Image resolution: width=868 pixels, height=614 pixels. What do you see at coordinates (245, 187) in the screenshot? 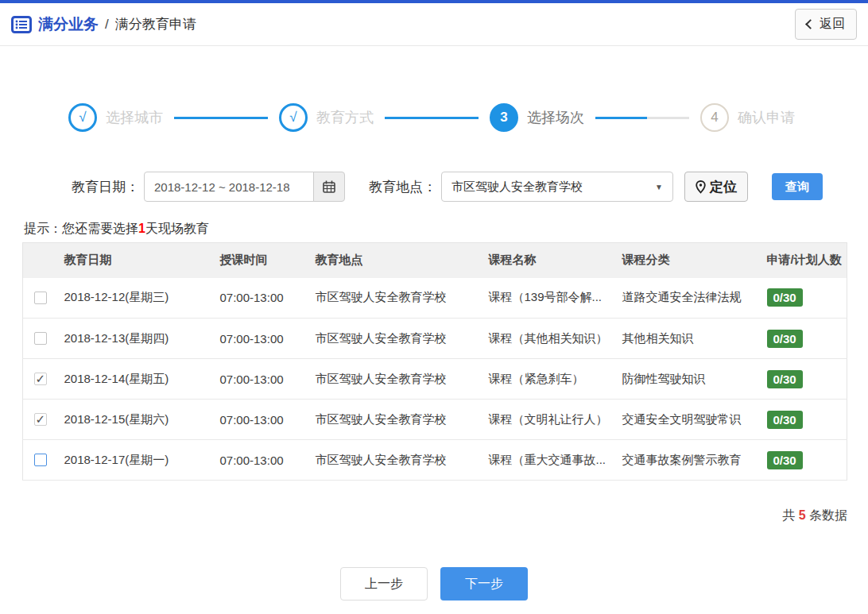
I see `date-range-group` at bounding box center [245, 187].